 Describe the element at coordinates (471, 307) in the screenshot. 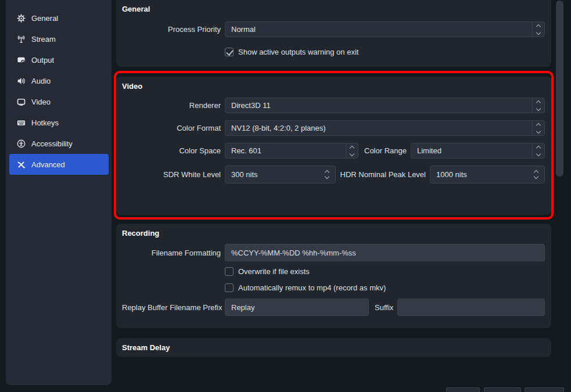

I see `replay-suffix-input` at that location.